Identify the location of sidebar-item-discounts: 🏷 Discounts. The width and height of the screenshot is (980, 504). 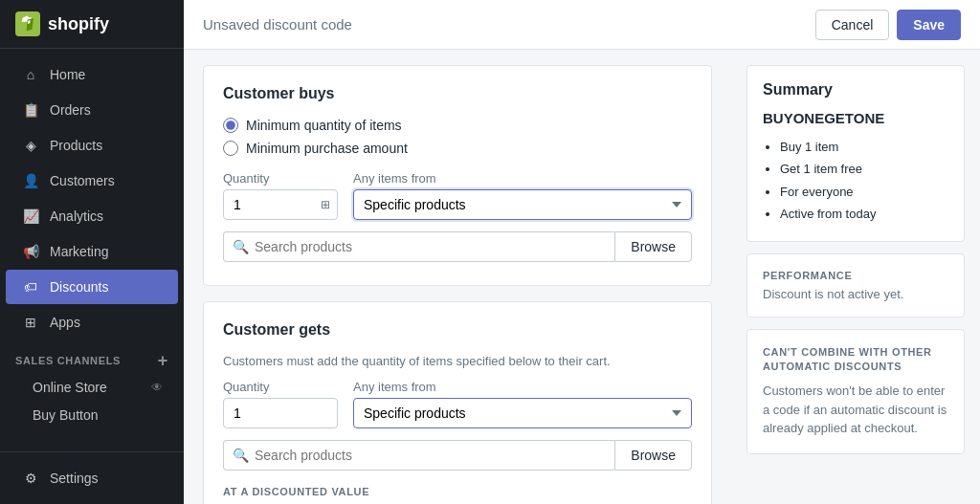
(92, 287).